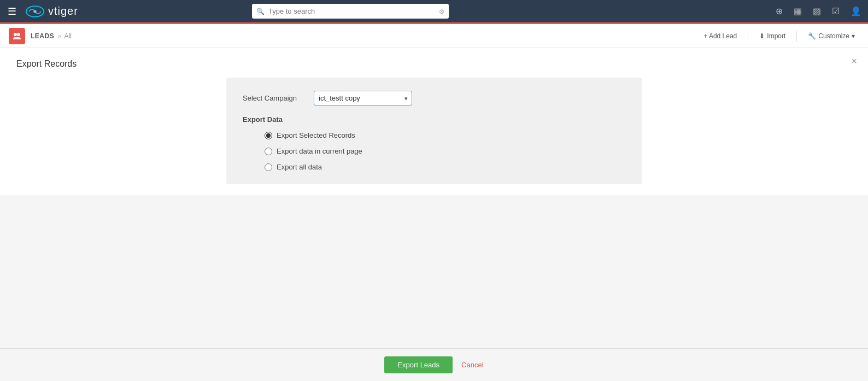  I want to click on app-name-label: vtiger, so click(63, 11).